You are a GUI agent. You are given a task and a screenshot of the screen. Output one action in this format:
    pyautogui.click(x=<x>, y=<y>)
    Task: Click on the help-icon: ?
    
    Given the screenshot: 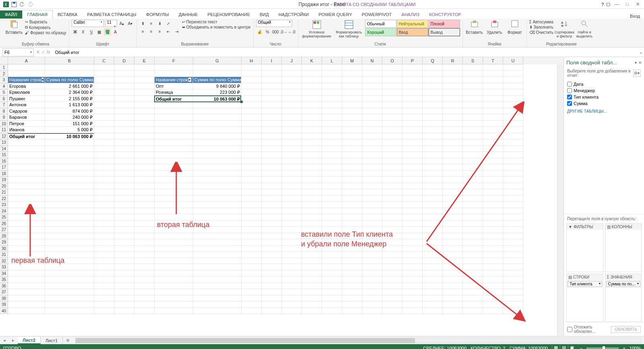 What is the action you would take?
    pyautogui.click(x=603, y=4)
    